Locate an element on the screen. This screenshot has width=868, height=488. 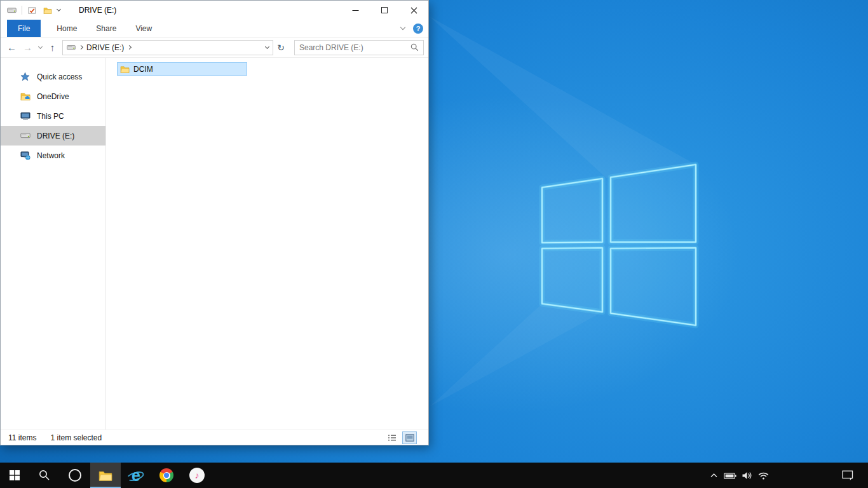
ribbon-tab-strip: File Home Share View ? is located at coordinates (215, 29).